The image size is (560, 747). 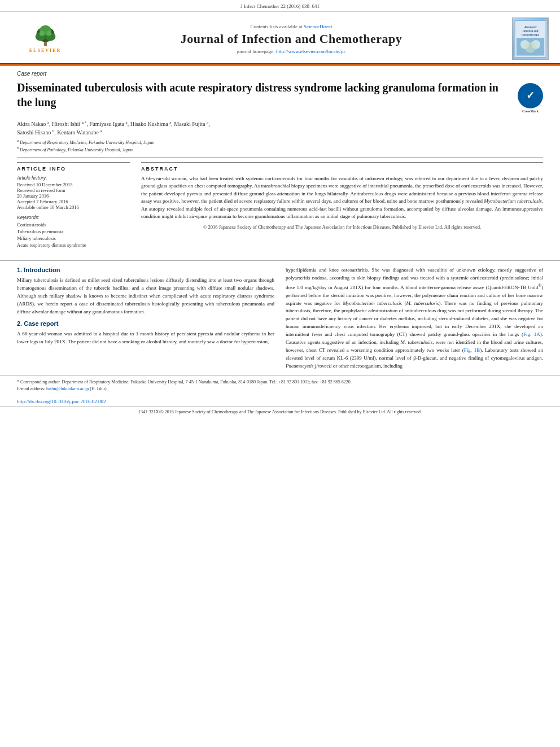 I want to click on abstract-text: A 66-year-old woman, who had been treate…, so click(x=342, y=198).